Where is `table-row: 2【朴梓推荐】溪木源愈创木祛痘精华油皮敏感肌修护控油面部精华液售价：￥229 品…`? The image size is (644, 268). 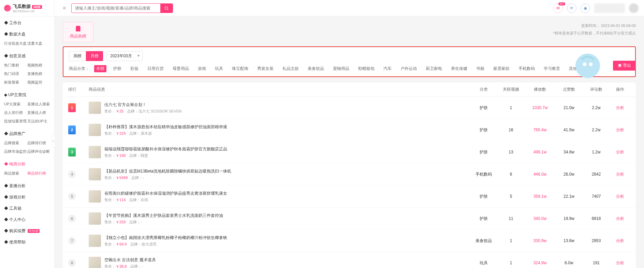 table-row: 2【朴梓推荐】溪木源愈创木祛痘精华油皮敏感肌修护控油面部精华液售价：￥229 品… is located at coordinates (349, 130).